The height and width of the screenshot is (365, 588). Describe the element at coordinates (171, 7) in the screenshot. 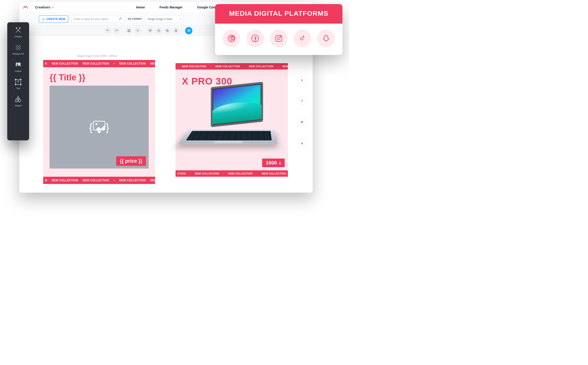

I see `nav-feeds-manager: Feeds Manager` at that location.